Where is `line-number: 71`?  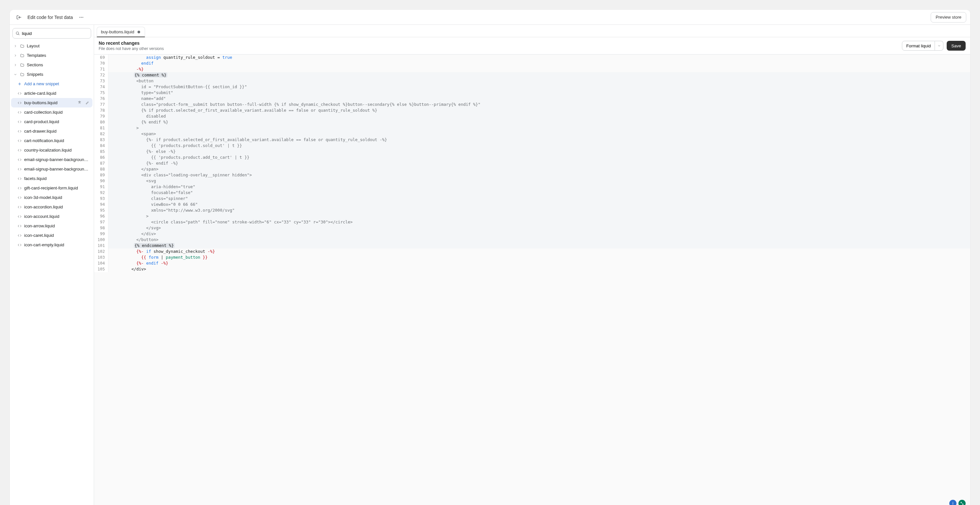 line-number: 71 is located at coordinates (101, 69).